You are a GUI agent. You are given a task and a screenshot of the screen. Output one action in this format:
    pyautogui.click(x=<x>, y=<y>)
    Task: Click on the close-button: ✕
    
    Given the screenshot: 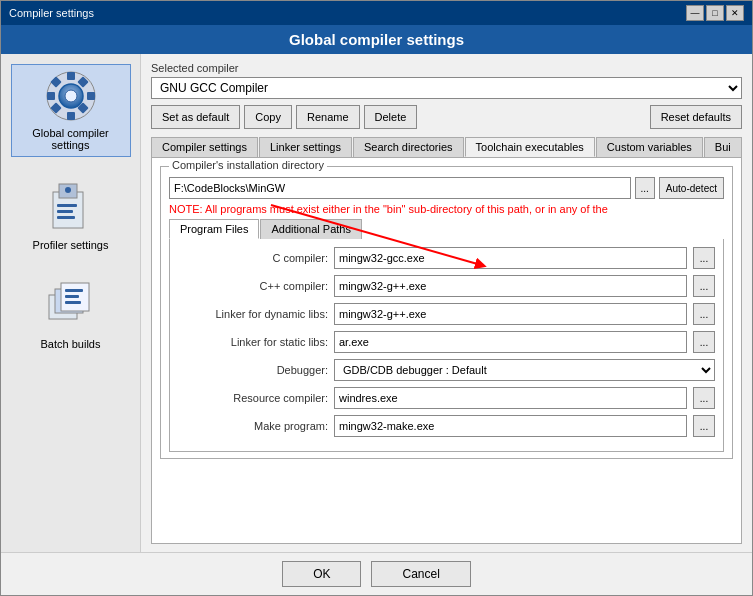 What is the action you would take?
    pyautogui.click(x=735, y=13)
    